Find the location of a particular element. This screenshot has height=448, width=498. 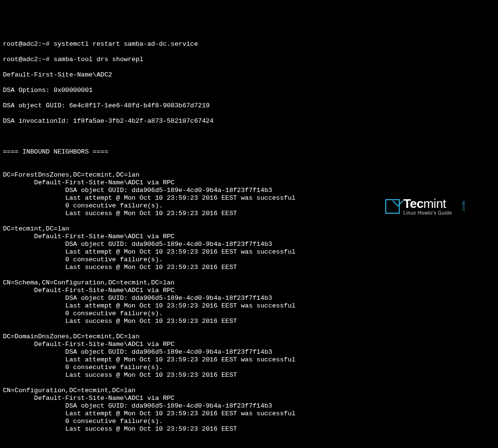

output-line: DC=tecmint,DC=lan is located at coordinates (249, 229).